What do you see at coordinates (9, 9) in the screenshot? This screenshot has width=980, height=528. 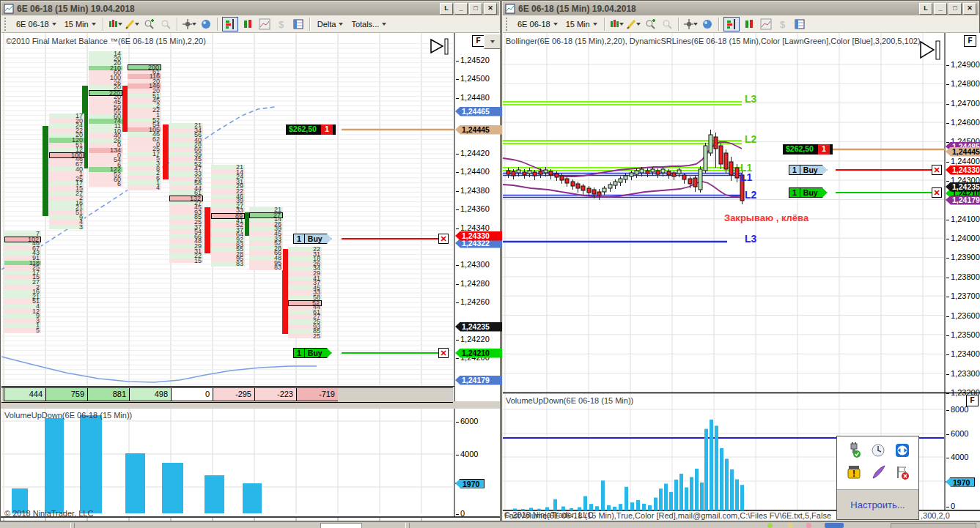 I see `chart-window-icon` at bounding box center [9, 9].